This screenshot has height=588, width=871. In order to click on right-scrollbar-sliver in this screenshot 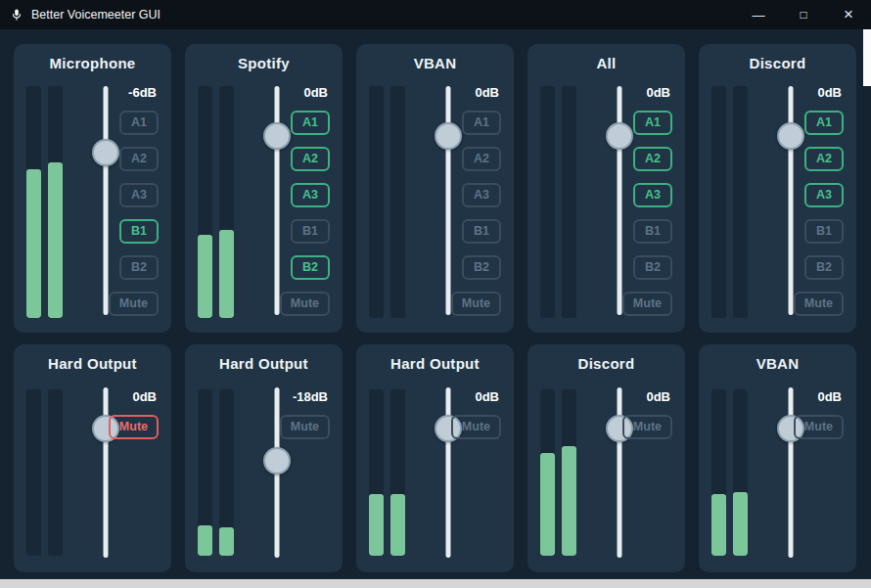, I will do `click(867, 58)`.